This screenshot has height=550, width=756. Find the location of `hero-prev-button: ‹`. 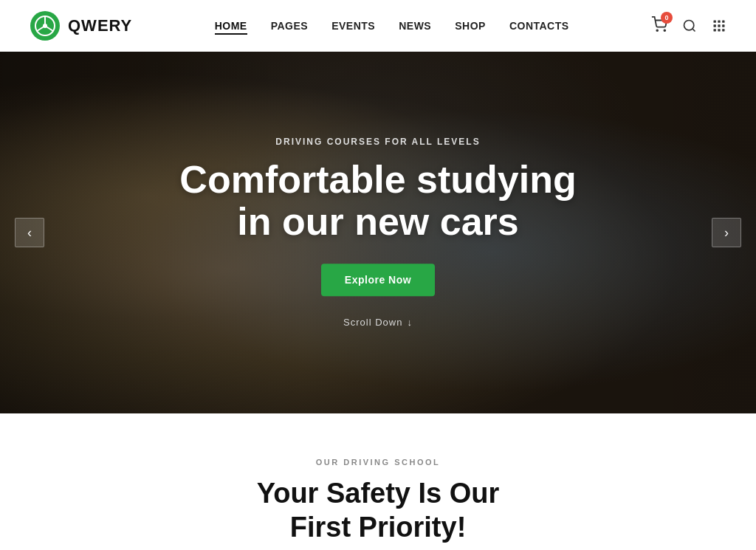

hero-prev-button: ‹ is located at coordinates (30, 233).